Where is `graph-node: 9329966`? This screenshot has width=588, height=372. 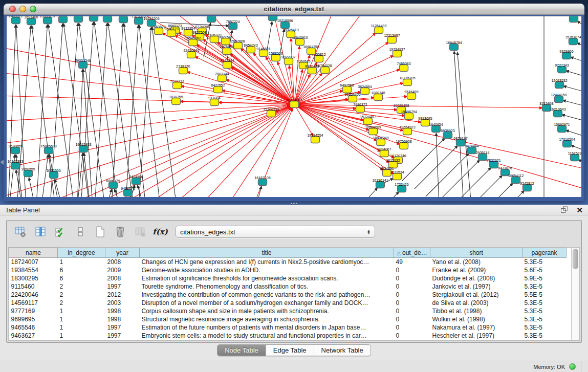
graph-node: 9329966 is located at coordinates (566, 54).